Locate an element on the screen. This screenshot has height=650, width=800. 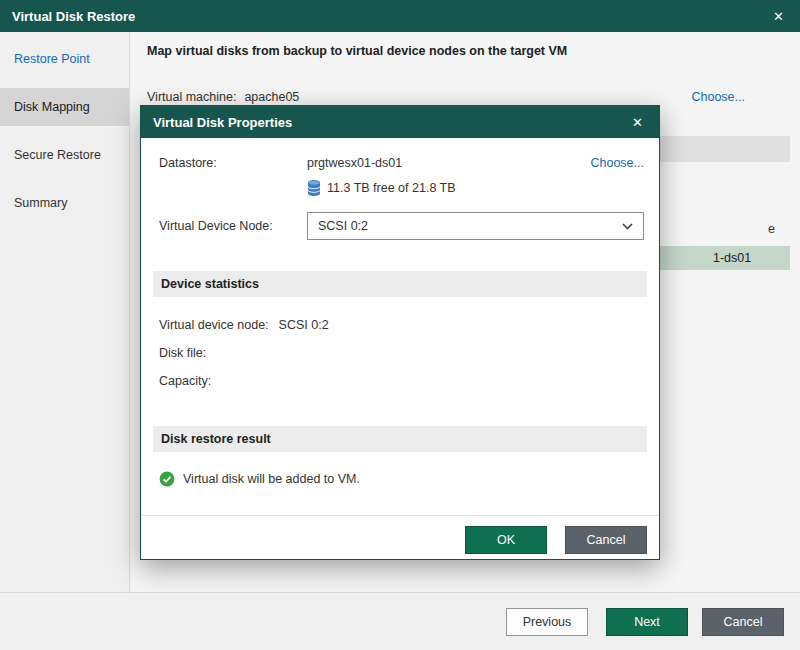
stat-row-disk-file: Disk file: is located at coordinates (402, 353).